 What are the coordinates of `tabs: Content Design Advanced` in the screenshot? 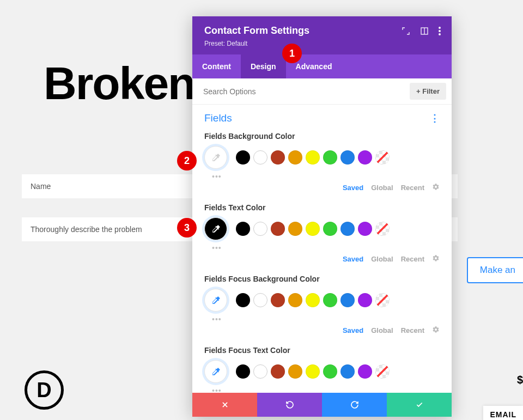 It's located at (322, 66).